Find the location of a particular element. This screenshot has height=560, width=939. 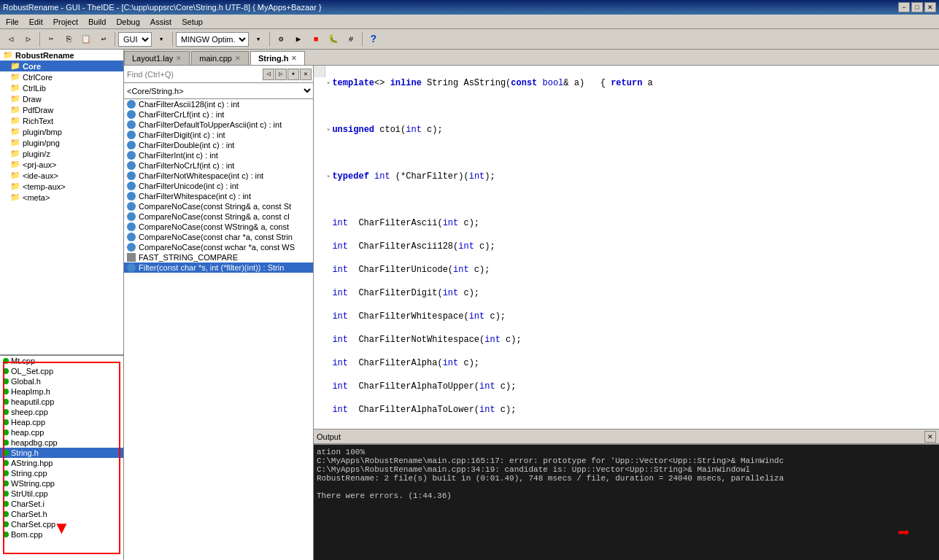

tab-close-layout1: ✕ is located at coordinates (179, 58).